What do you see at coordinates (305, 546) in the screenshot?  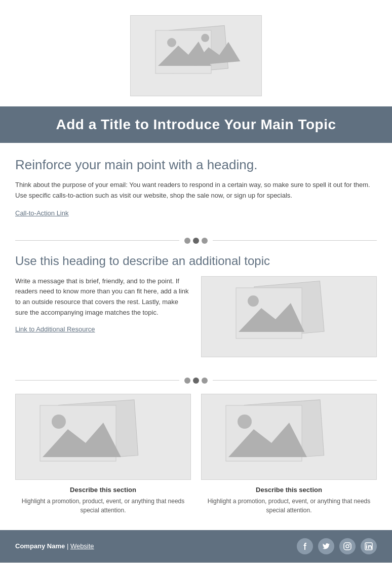 I see `facebook-icon` at bounding box center [305, 546].